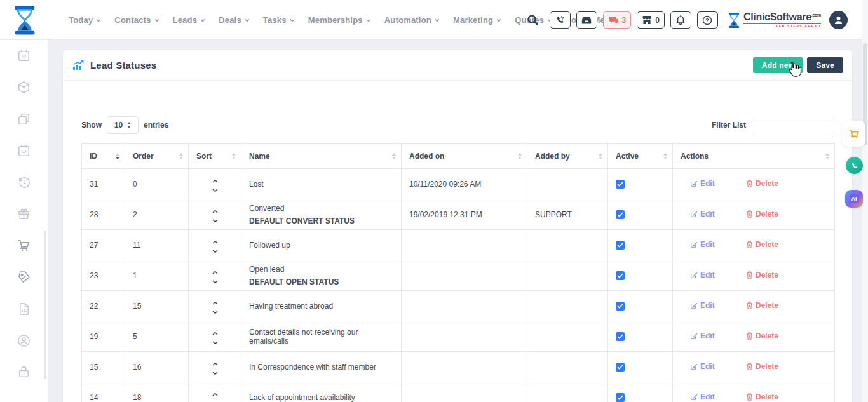  What do you see at coordinates (750, 336) in the screenshot?
I see `trash-icon` at bounding box center [750, 336].